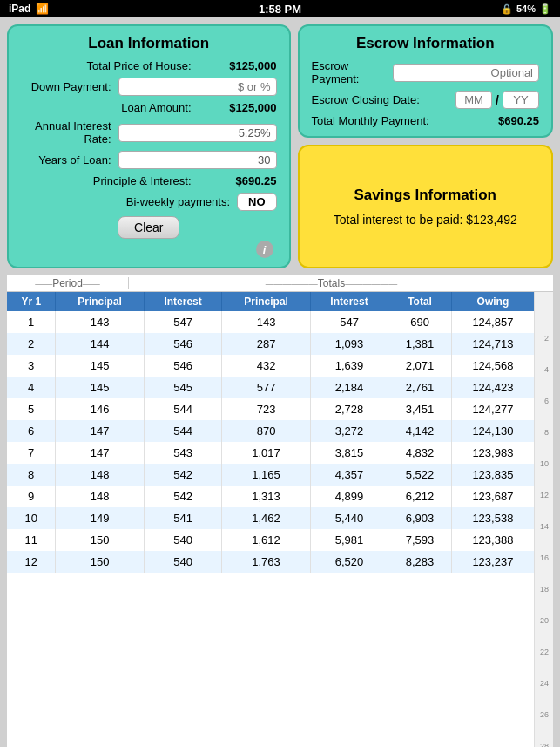 The image size is (560, 747). Describe the element at coordinates (265, 249) in the screenshot. I see `info-icon: i` at that location.